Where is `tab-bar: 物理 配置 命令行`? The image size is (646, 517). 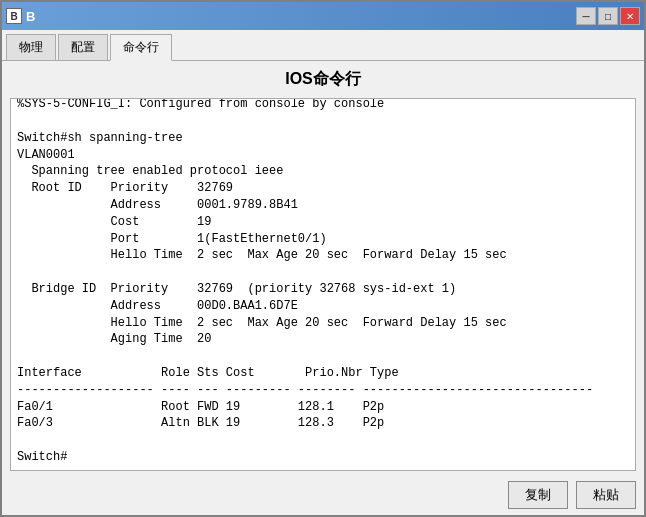 tab-bar: 物理 配置 命令行 is located at coordinates (323, 46).